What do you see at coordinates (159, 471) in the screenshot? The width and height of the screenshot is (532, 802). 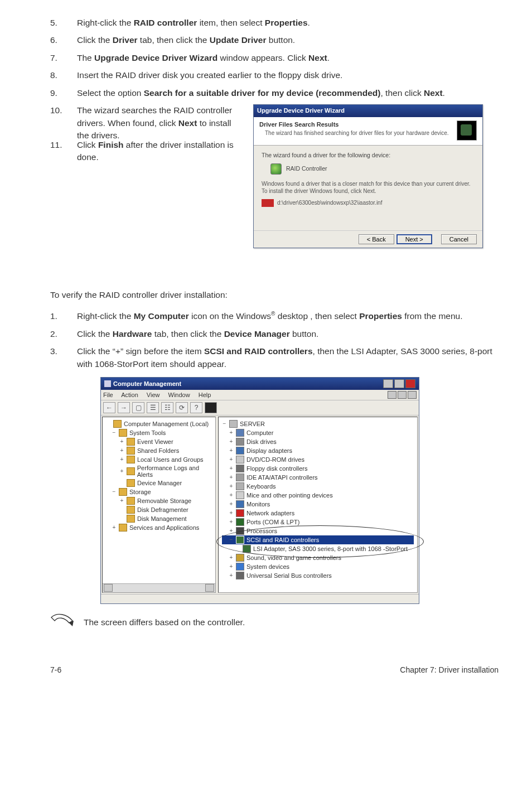 I see `tree-node: +Performance Logs and Alerts` at bounding box center [159, 471].